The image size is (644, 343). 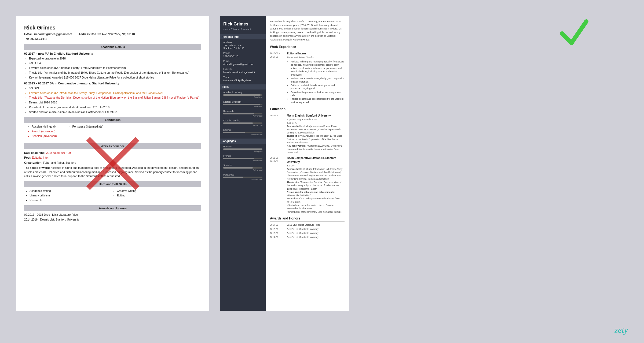 What do you see at coordinates (113, 120) in the screenshot?
I see `languages-section-header: Languages` at bounding box center [113, 120].